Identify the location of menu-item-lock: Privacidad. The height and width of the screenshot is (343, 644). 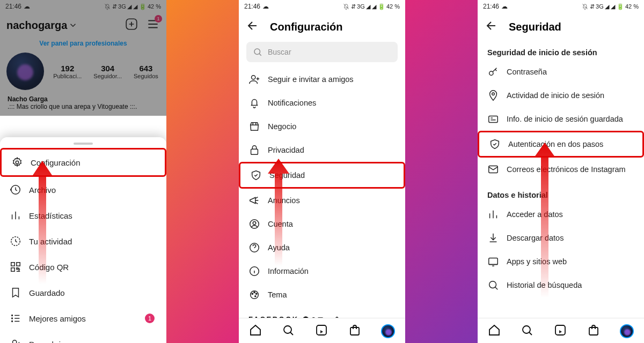
(322, 150).